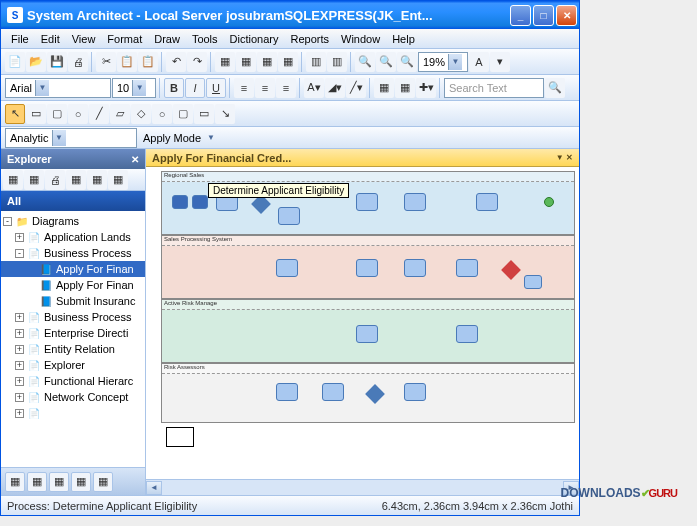 The width and height of the screenshot is (697, 526). What do you see at coordinates (99, 114) in the screenshot?
I see `line-icon: ╱` at bounding box center [99, 114].